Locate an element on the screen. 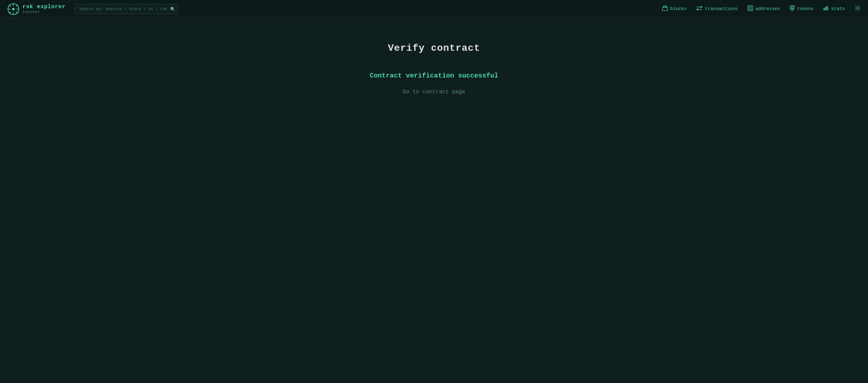 The height and width of the screenshot is (383, 868). search-bar: 🔍 is located at coordinates (127, 9).